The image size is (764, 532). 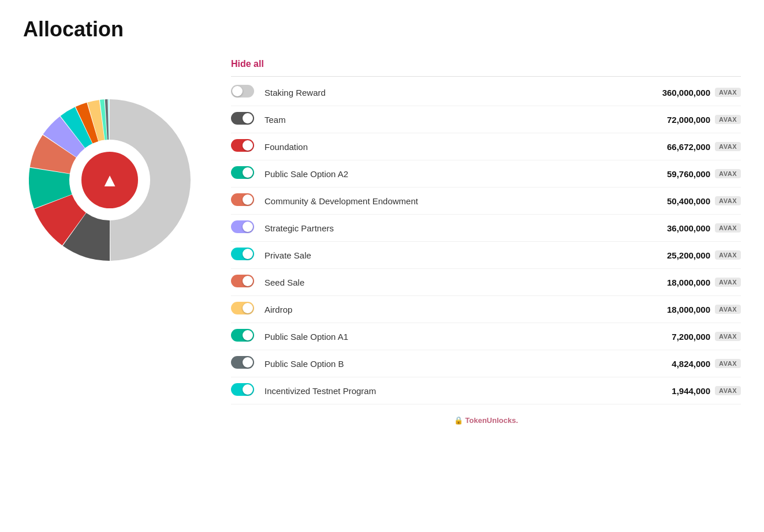 What do you see at coordinates (486, 337) in the screenshot?
I see `list-item: Public Sale Option A17,200,000AVAX` at bounding box center [486, 337].